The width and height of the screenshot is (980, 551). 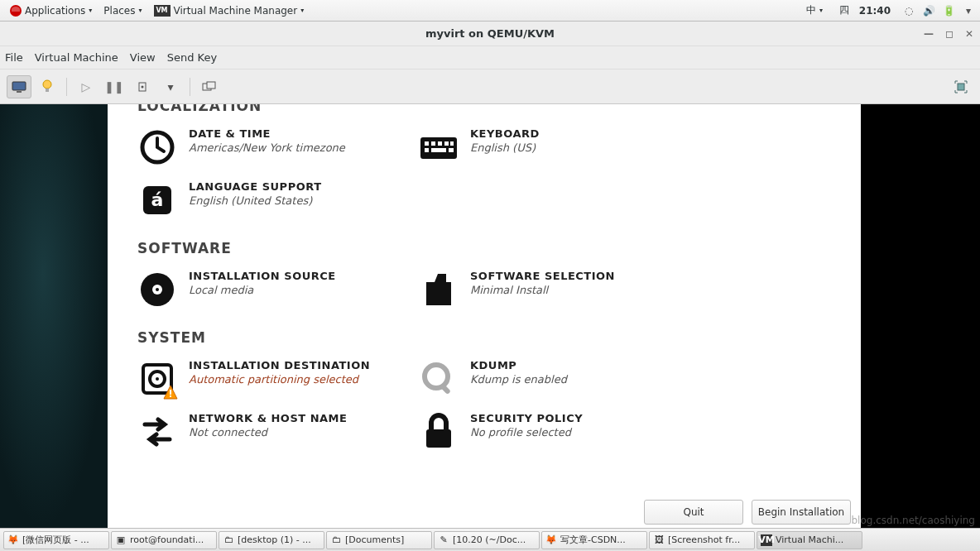 What do you see at coordinates (968, 11) in the screenshot?
I see `user-menu-caret: ▾` at bounding box center [968, 11].